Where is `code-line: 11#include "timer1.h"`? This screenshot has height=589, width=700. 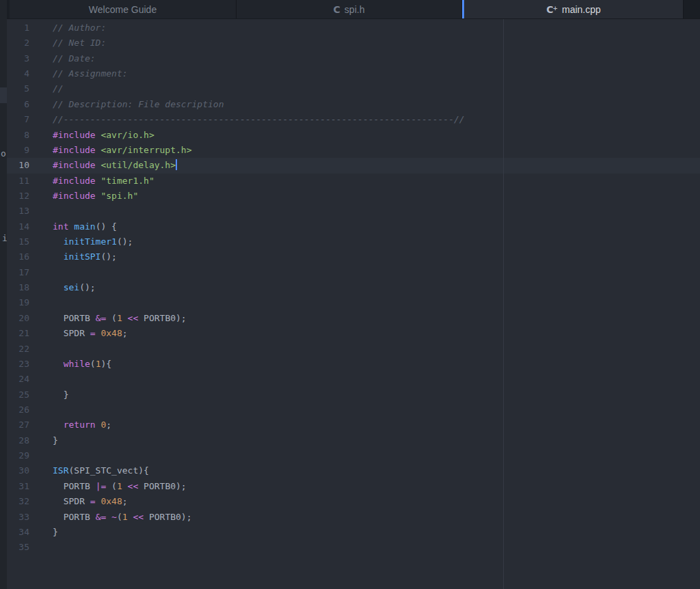
code-line: 11#include "timer1.h" is located at coordinates (353, 181).